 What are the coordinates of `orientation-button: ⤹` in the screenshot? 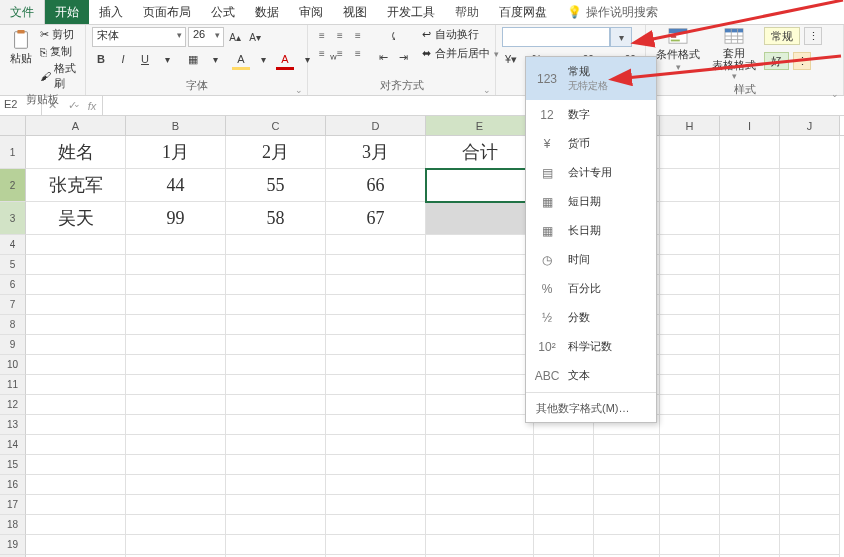 It's located at (393, 36).